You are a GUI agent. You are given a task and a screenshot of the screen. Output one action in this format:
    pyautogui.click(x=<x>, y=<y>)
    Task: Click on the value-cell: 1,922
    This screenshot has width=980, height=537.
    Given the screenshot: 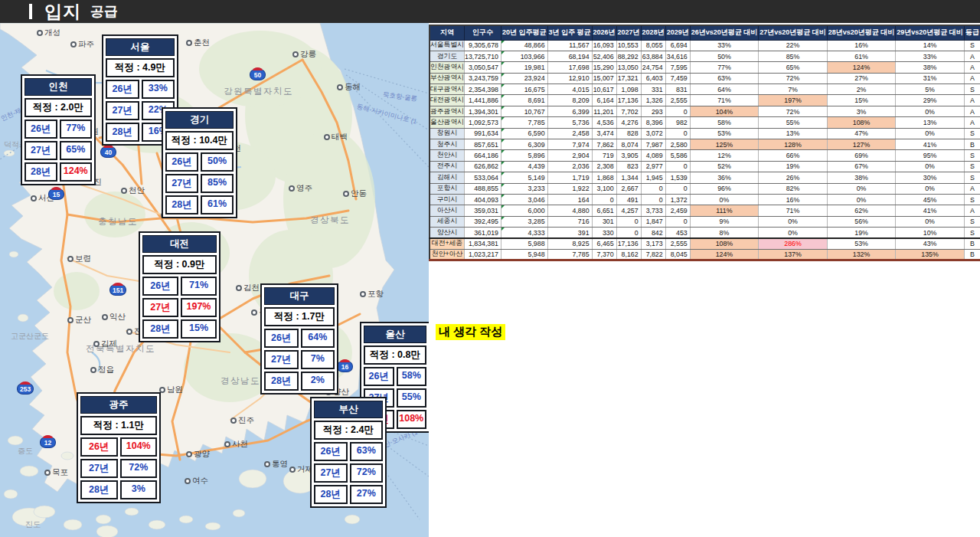 What is the action you would take?
    pyautogui.click(x=570, y=188)
    